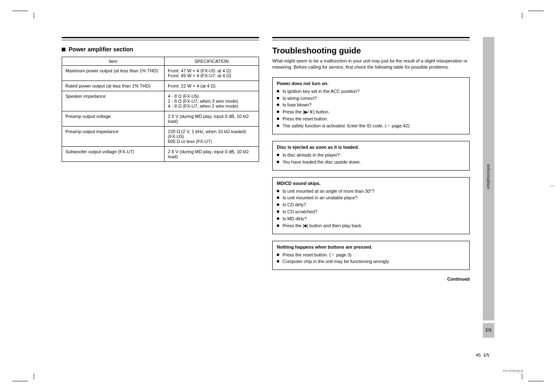  What do you see at coordinates (371, 156) in the screenshot?
I see `trouble-box: Disc is ejected as soon as it is loaded.…` at bounding box center [371, 156].